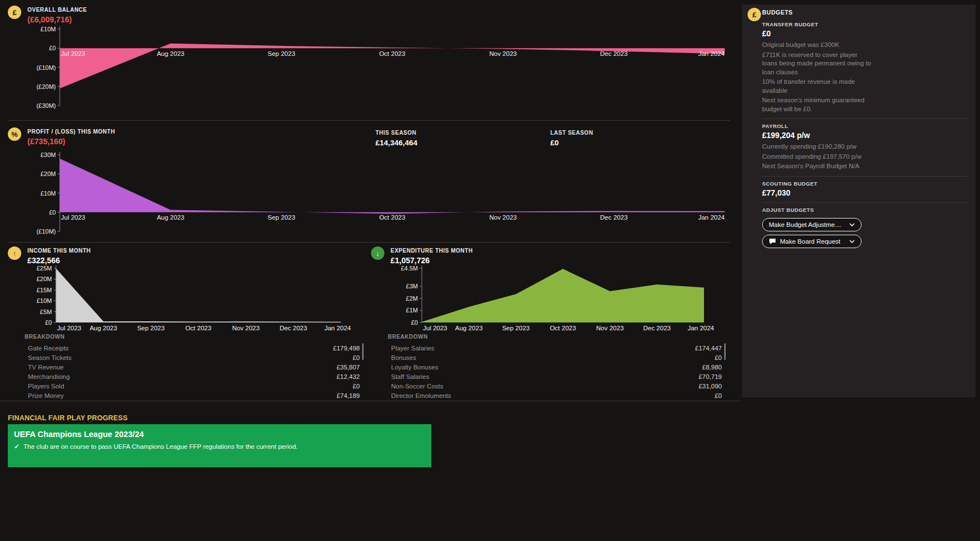 Image resolution: width=980 pixels, height=541 pixels. What do you see at coordinates (192, 386) in the screenshot?
I see `breakdown-row: Players Sold£0` at bounding box center [192, 386].